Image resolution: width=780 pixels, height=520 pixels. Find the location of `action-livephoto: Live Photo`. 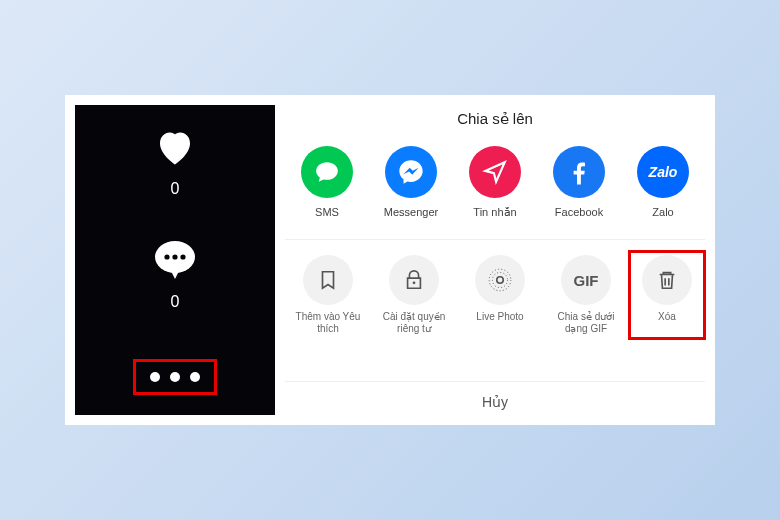

action-livephoto: Live Photo is located at coordinates (500, 295).